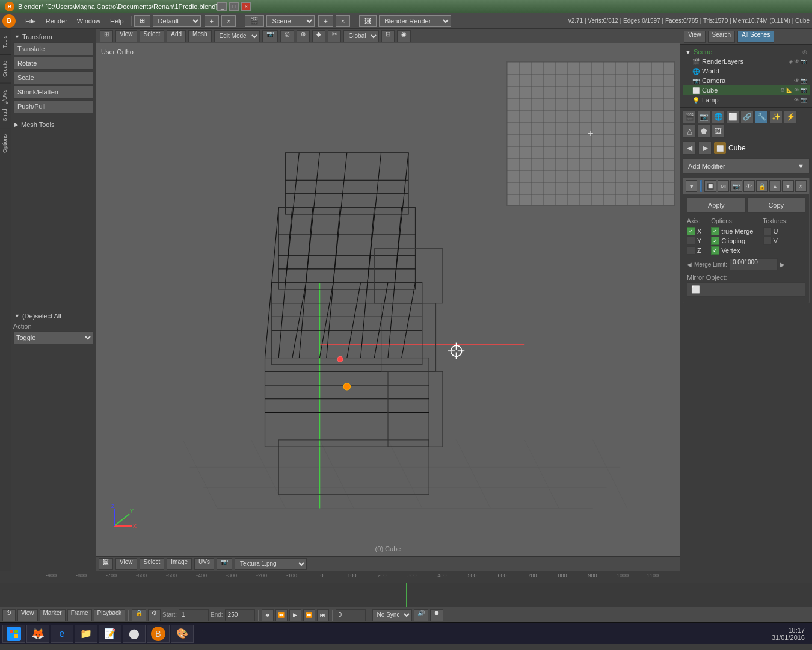  I want to click on taskbar-blender: B, so click(158, 634).